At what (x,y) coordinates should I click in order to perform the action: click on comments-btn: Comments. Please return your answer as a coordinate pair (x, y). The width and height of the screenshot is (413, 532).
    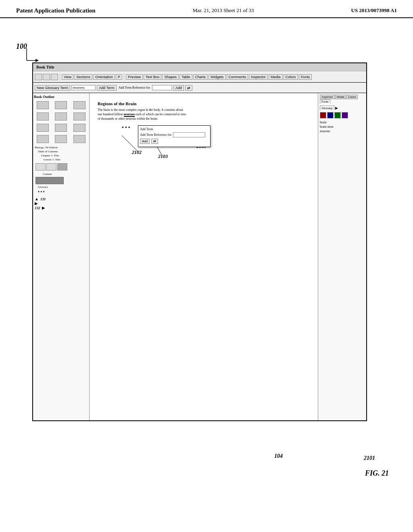
    Looking at the image, I should click on (238, 77).